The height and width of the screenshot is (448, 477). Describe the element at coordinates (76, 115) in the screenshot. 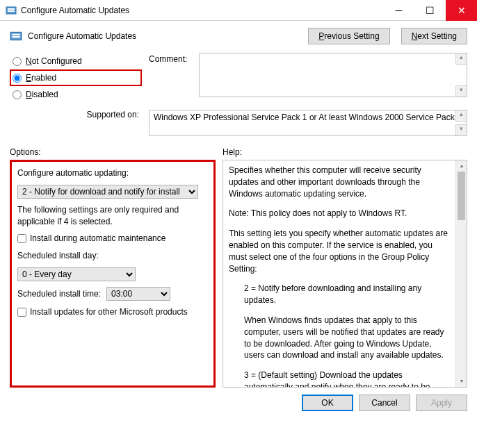

I see `supported-on-label: Supported on:` at that location.